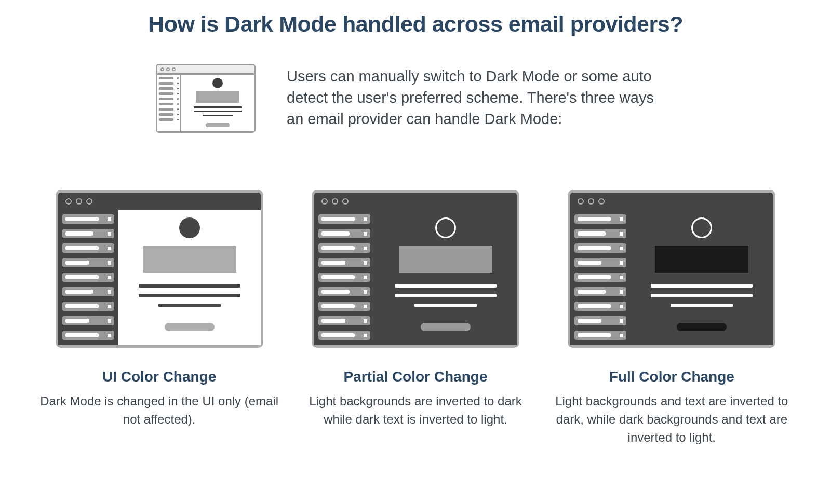  Describe the element at coordinates (190, 278) in the screenshot. I see `email-pane-light` at that location.